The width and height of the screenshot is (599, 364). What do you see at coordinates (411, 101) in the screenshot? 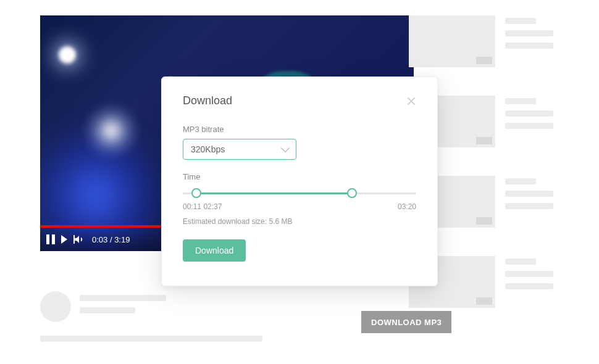
I see `close-icon` at bounding box center [411, 101].